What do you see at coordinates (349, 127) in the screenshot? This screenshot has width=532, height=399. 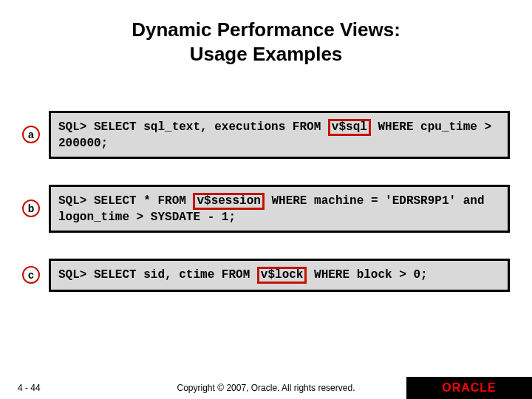 I see `code-a-highlight: v$sql` at bounding box center [349, 127].